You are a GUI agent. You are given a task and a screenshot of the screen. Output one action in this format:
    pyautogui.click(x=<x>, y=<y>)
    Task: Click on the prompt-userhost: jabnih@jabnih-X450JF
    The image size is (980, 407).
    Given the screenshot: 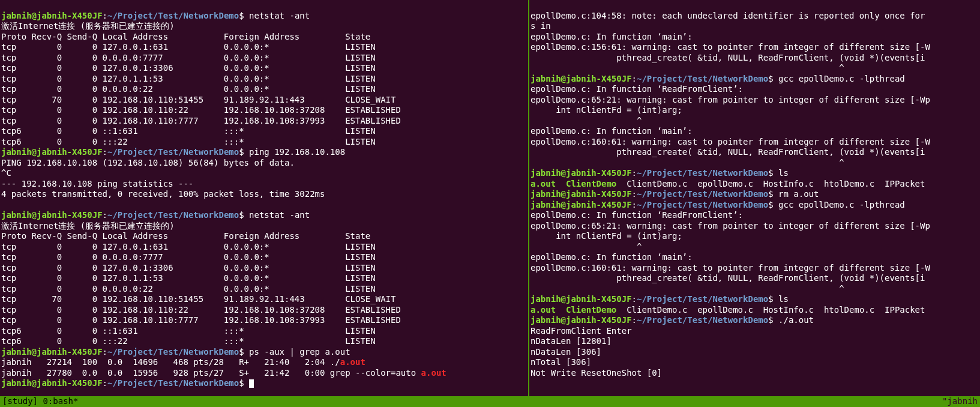 What is the action you would take?
    pyautogui.click(x=52, y=16)
    